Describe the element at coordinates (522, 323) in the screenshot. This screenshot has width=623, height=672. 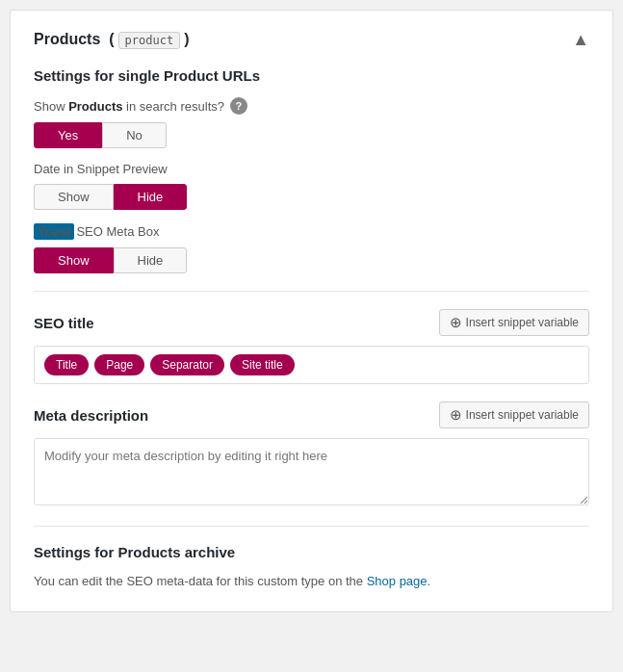
I see `seo-title-insert-label: Insert snippet variable` at that location.